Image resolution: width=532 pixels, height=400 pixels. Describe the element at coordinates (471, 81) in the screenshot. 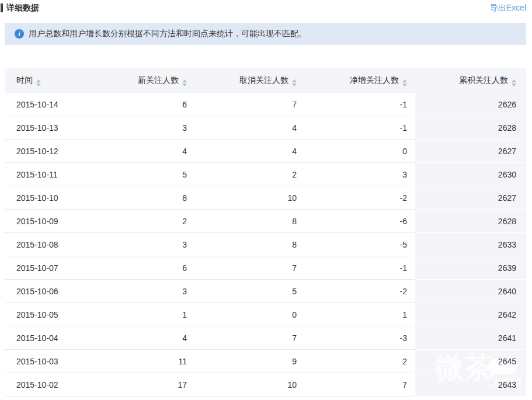

I see `column-header-cumulative: 累积关注人数` at that location.